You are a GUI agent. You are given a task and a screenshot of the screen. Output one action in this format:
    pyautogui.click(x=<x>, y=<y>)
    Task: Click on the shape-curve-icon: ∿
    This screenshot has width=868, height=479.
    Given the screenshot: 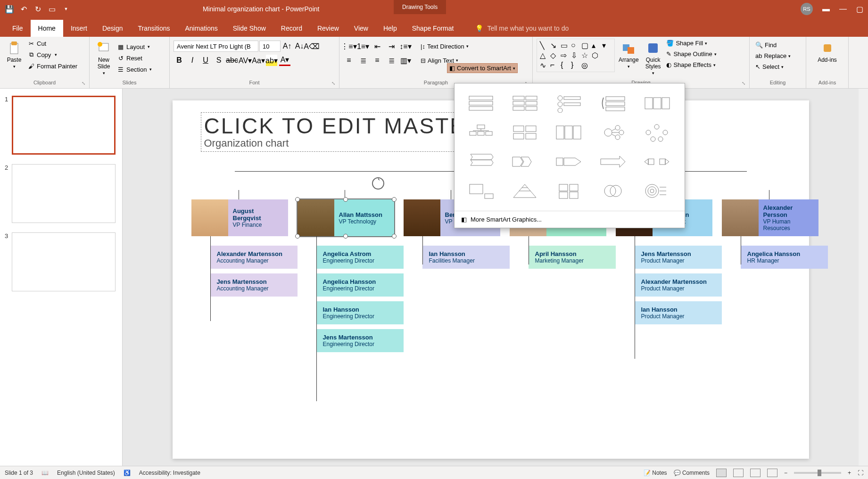 What is the action you would take?
    pyautogui.click(x=545, y=65)
    